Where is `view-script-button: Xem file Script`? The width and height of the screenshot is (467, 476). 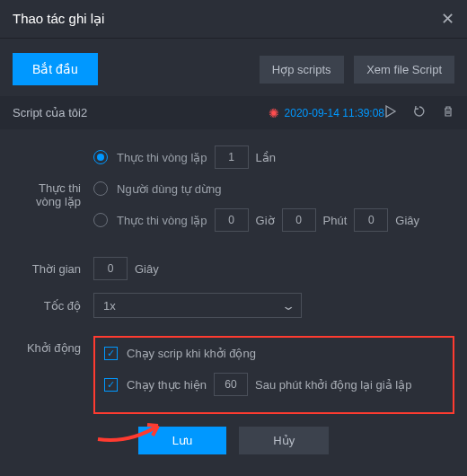 view-script-button: Xem file Script is located at coordinates (404, 70).